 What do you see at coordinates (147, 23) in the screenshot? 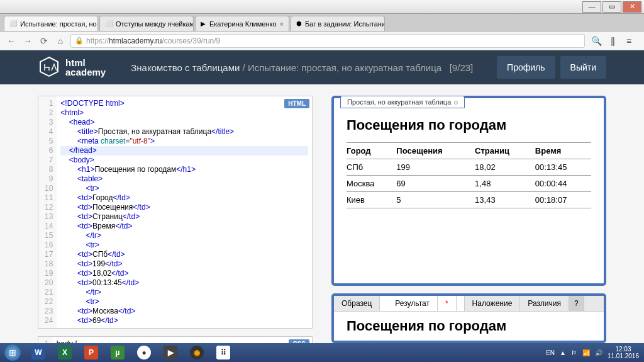
I see `browser-tab: ⬜Отступы между ячейкам×` at bounding box center [147, 23].